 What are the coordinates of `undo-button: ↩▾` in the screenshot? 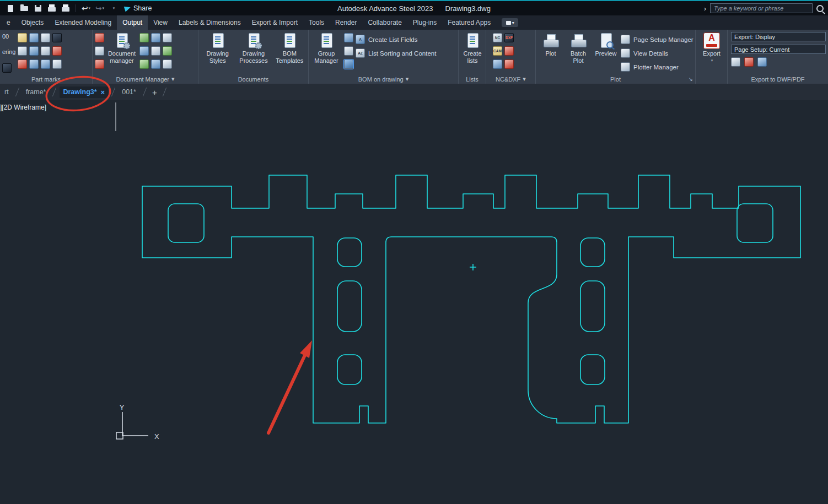 It's located at (86, 8).